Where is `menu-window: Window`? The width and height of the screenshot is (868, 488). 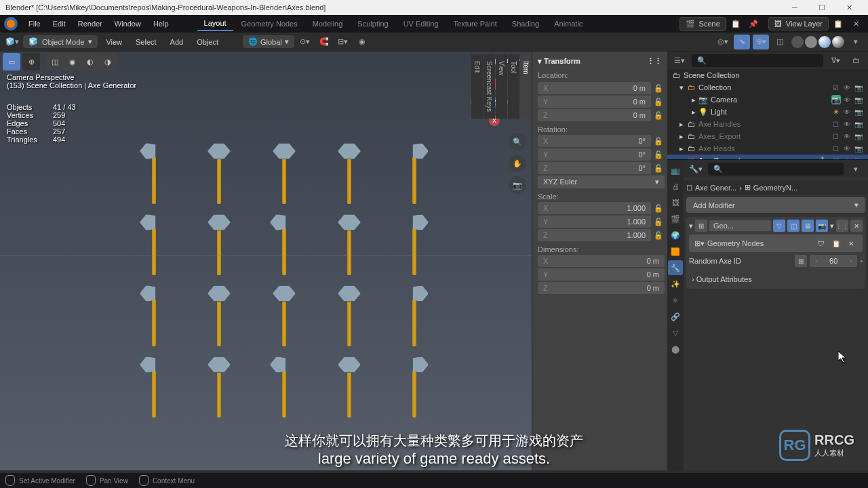 menu-window: Window is located at coordinates (127, 24).